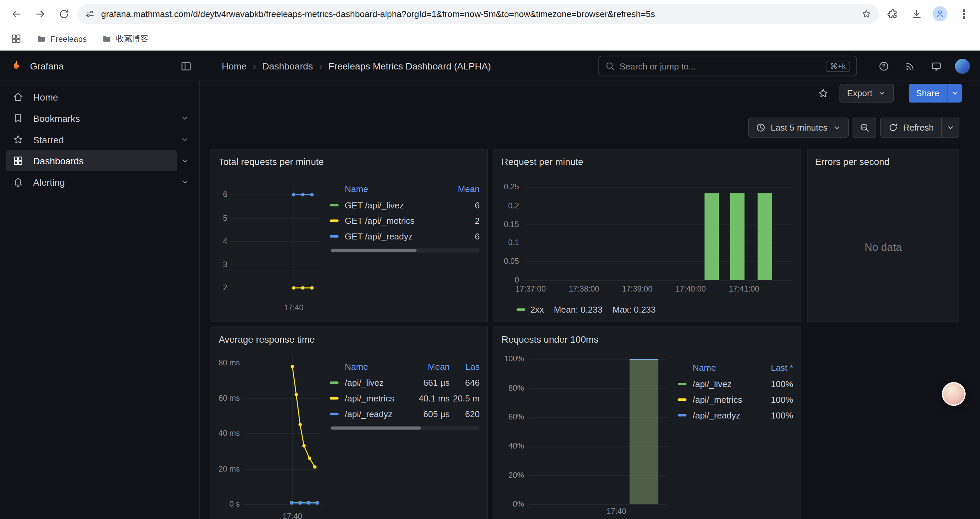 The width and height of the screenshot is (980, 519). What do you see at coordinates (511, 187) in the screenshot?
I see `y-axis-tick: 0.25` at bounding box center [511, 187].